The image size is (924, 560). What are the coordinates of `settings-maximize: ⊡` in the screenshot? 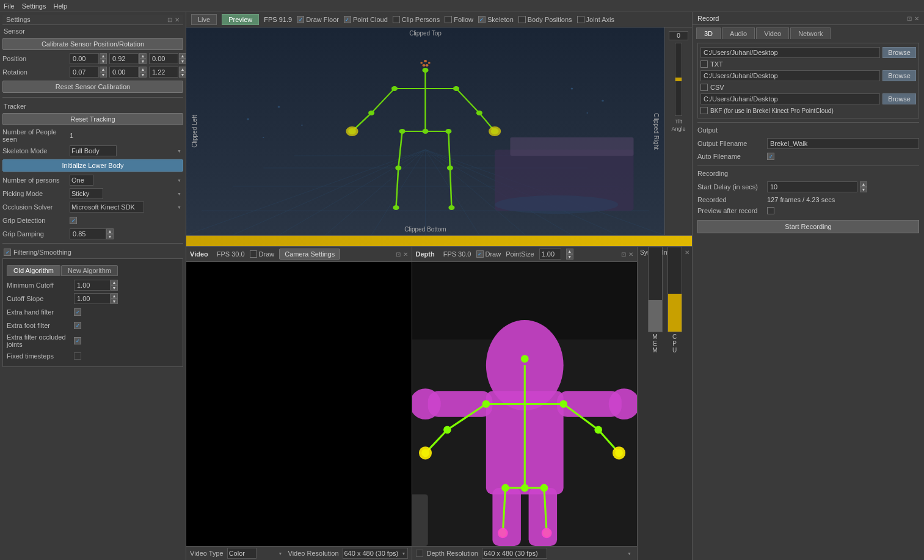 It's located at (170, 20).